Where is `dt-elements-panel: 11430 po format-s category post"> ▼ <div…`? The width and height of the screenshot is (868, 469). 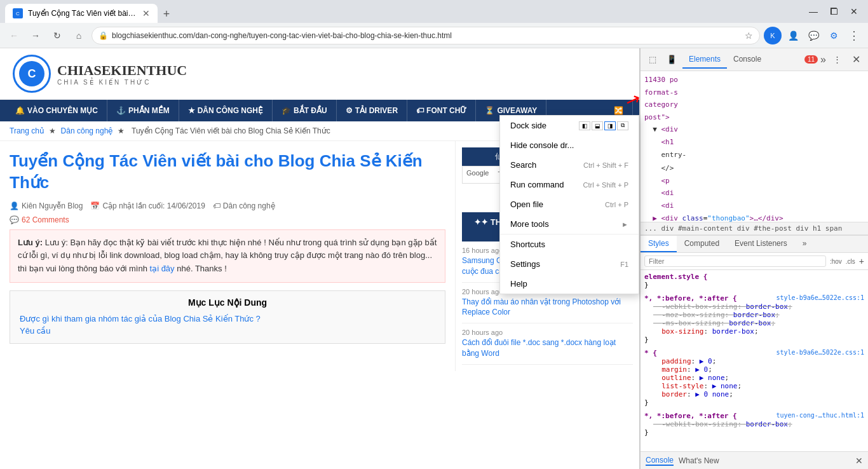 dt-elements-panel: 11430 po format-s category post"> ▼ <div… is located at coordinates (754, 146).